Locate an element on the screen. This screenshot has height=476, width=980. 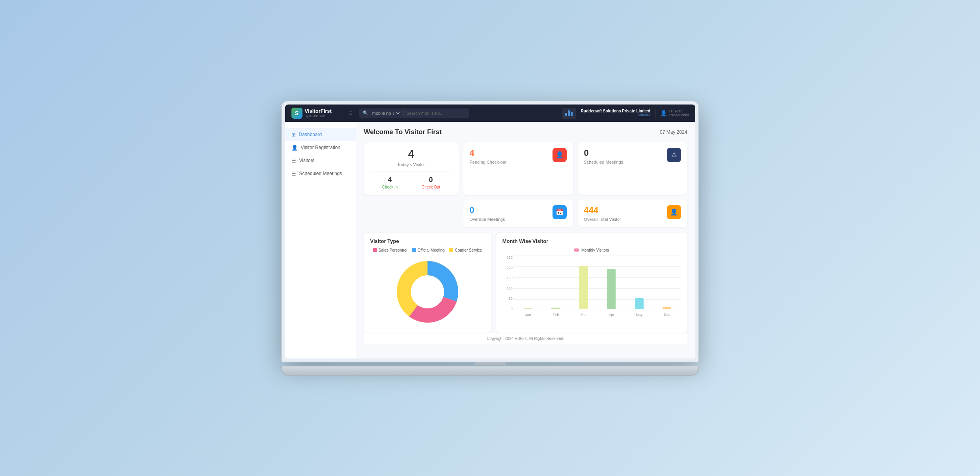
overall-total-info: 444 Overall Total Visitor is located at coordinates (603, 213).